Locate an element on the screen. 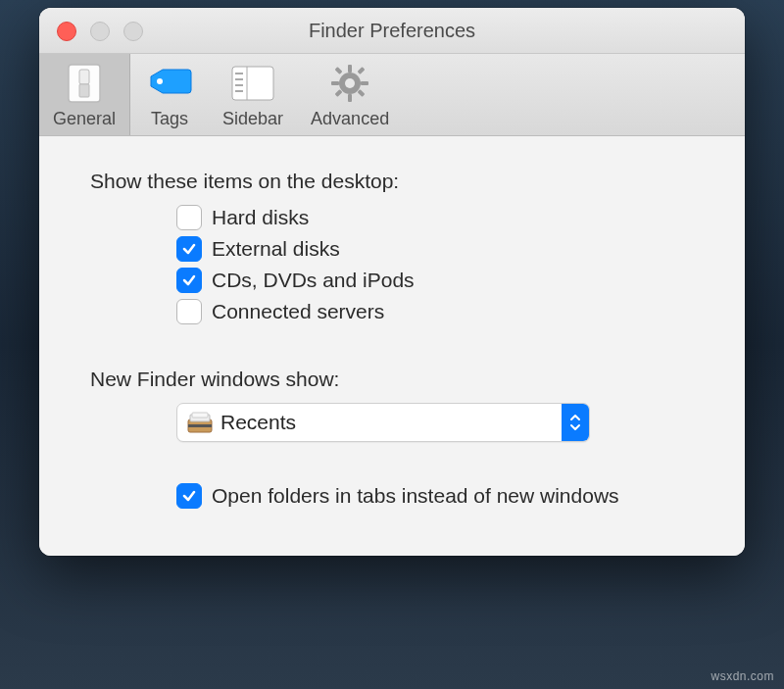 This screenshot has width=784, height=689. new-windows-heading: New Finder windows show: is located at coordinates (403, 379).